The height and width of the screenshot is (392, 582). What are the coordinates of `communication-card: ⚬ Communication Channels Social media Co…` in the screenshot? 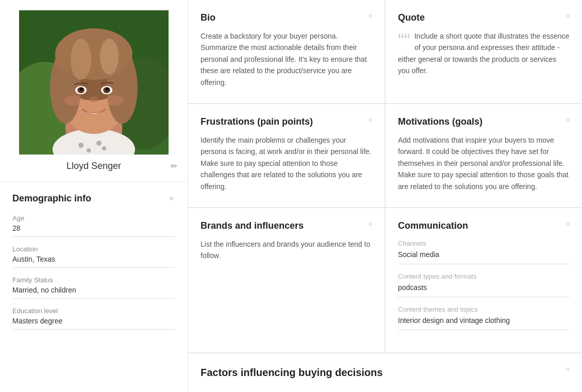 It's located at (484, 280).